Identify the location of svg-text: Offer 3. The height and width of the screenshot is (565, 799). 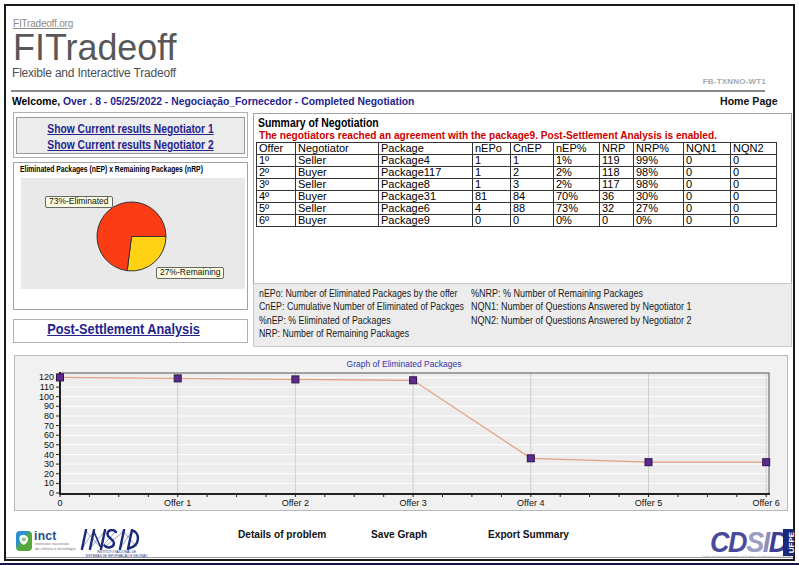
(412, 503).